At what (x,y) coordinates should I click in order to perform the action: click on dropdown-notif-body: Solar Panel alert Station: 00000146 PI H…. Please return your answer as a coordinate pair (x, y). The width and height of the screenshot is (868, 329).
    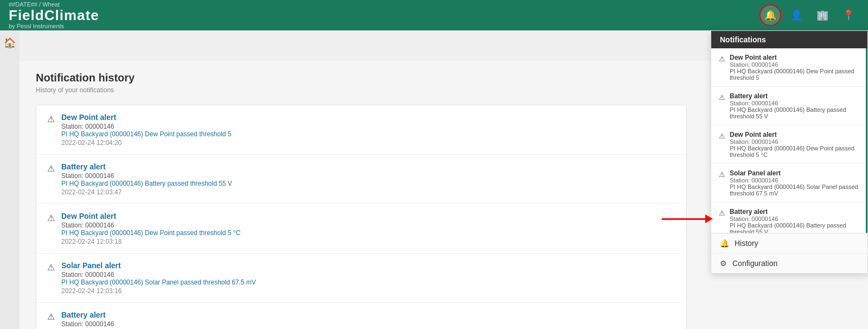
    Looking at the image, I should click on (794, 183).